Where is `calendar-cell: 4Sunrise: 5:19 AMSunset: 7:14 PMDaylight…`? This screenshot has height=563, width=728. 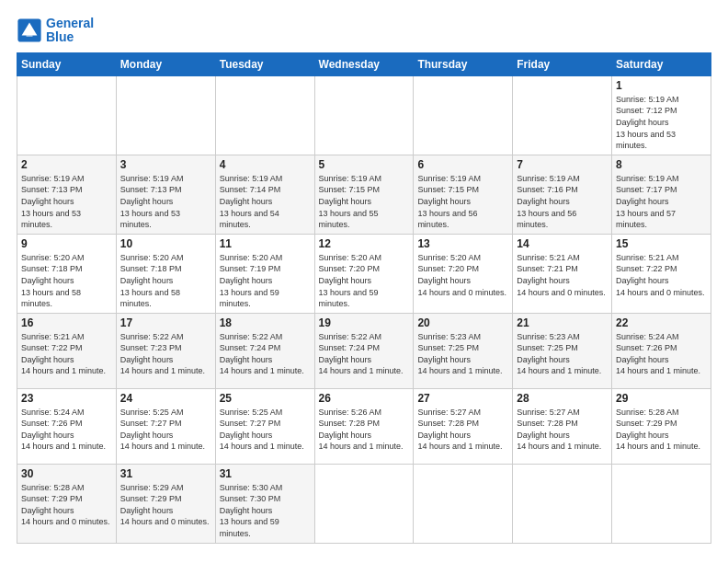
calendar-cell: 4Sunrise: 5:19 AMSunset: 7:14 PMDaylight… is located at coordinates (265, 194).